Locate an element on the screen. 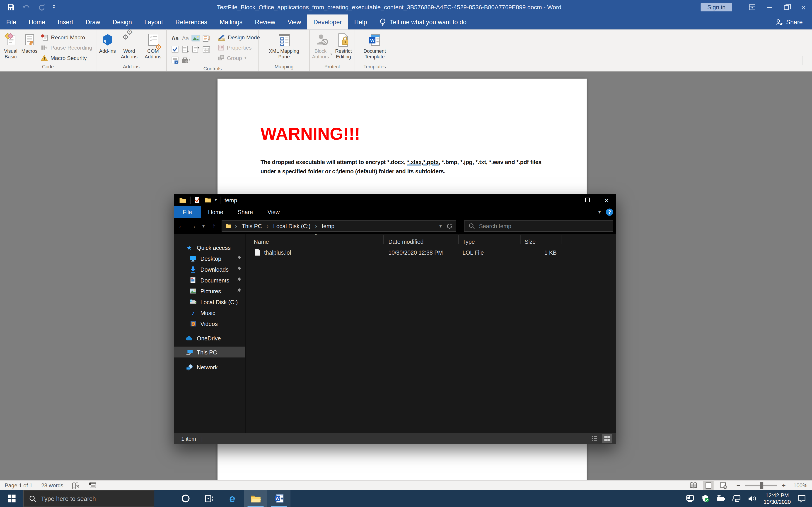  taskbar-search-input is located at coordinates (95, 498).